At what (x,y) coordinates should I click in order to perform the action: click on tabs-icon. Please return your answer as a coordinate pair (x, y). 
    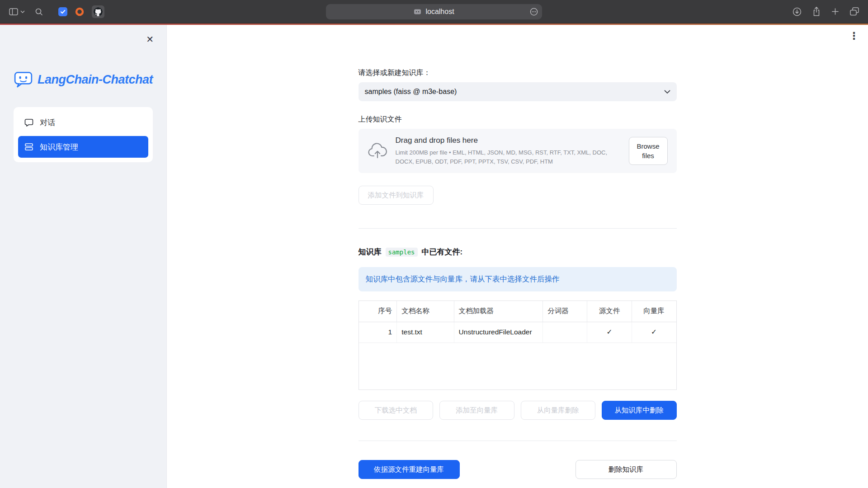
    Looking at the image, I should click on (854, 12).